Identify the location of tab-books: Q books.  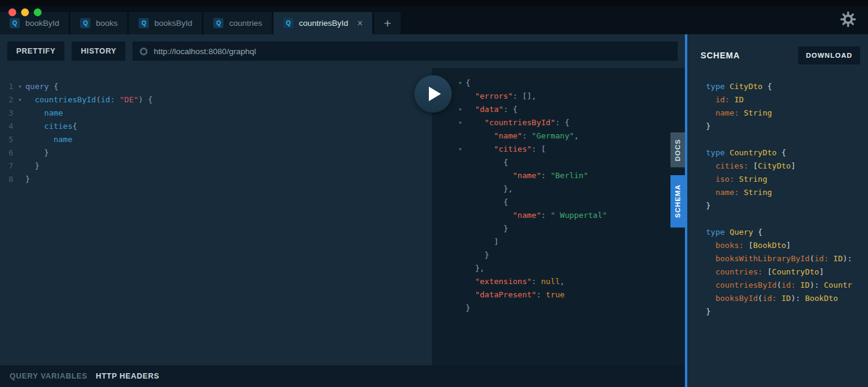
(99, 23).